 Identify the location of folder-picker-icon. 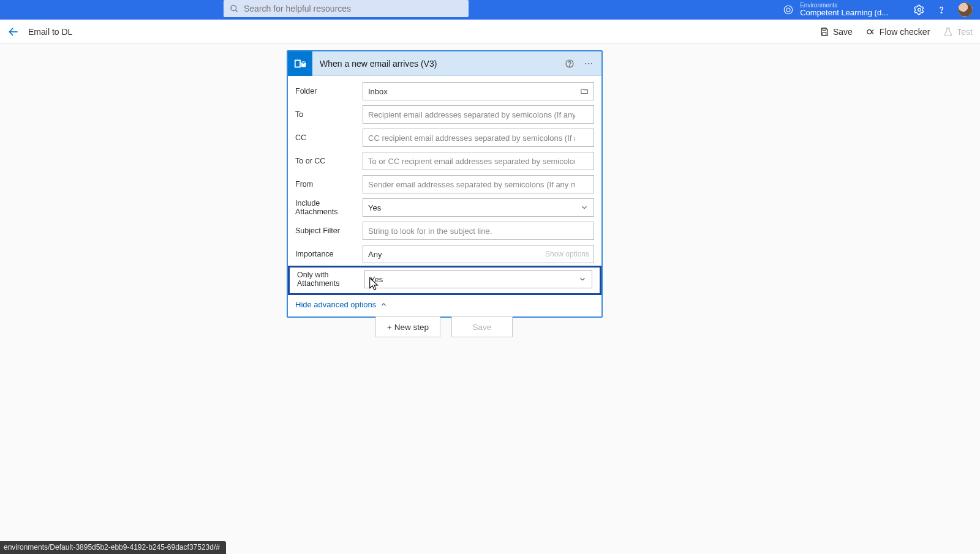
(584, 91).